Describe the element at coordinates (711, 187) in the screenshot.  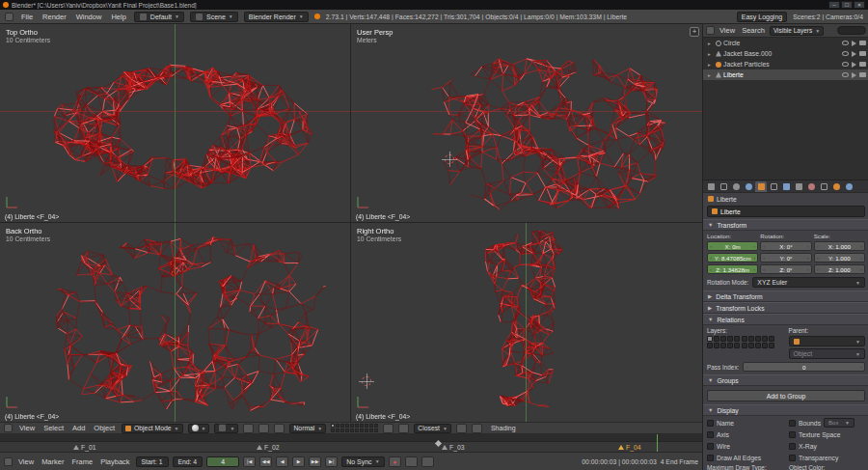
I see `tab-render` at that location.